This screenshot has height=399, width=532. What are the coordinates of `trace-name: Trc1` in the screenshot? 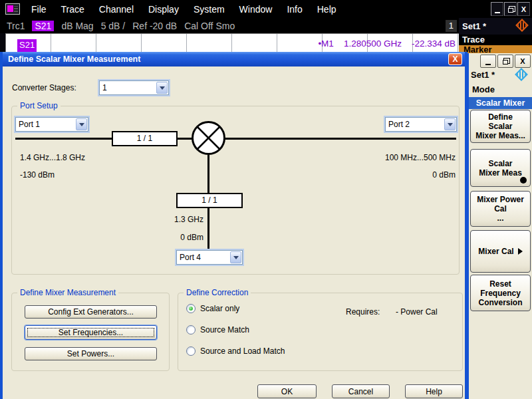 It's located at (16, 26).